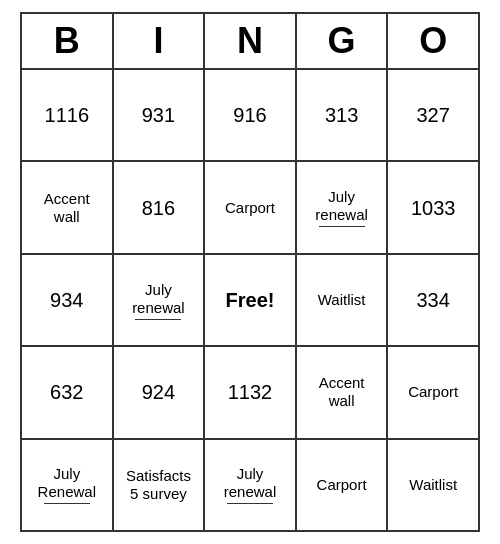 The image size is (500, 544). I want to click on bingo-cell-r4-c4: Waitlist, so click(433, 485).